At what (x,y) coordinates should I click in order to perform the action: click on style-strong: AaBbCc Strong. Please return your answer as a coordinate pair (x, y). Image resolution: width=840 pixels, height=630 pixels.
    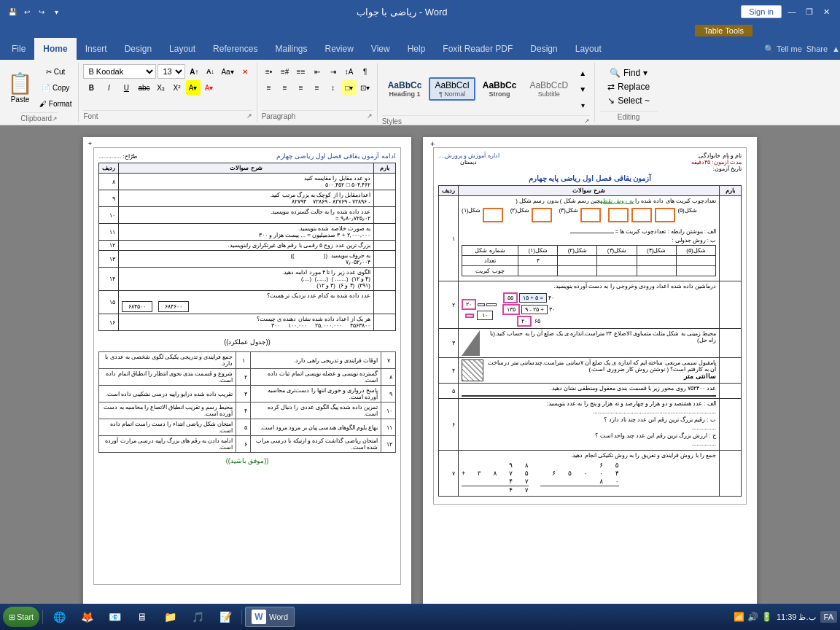
    Looking at the image, I should click on (500, 89).